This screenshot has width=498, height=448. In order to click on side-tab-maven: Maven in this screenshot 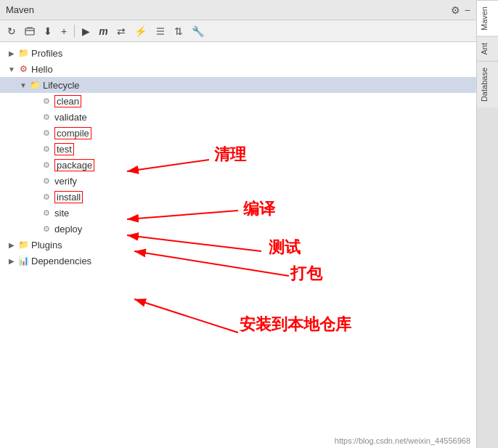, I will do `click(488, 18)`.